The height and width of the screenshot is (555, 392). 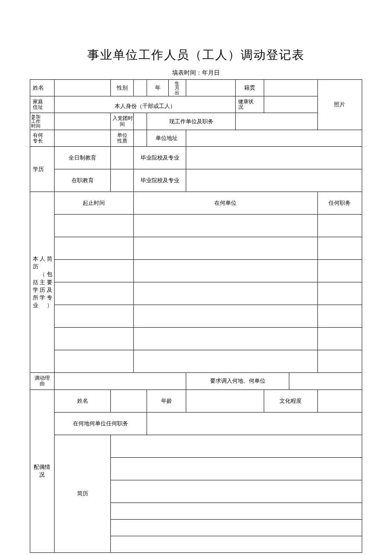 I want to click on label-grad-school-2: 毕业院校及专业, so click(x=160, y=181).